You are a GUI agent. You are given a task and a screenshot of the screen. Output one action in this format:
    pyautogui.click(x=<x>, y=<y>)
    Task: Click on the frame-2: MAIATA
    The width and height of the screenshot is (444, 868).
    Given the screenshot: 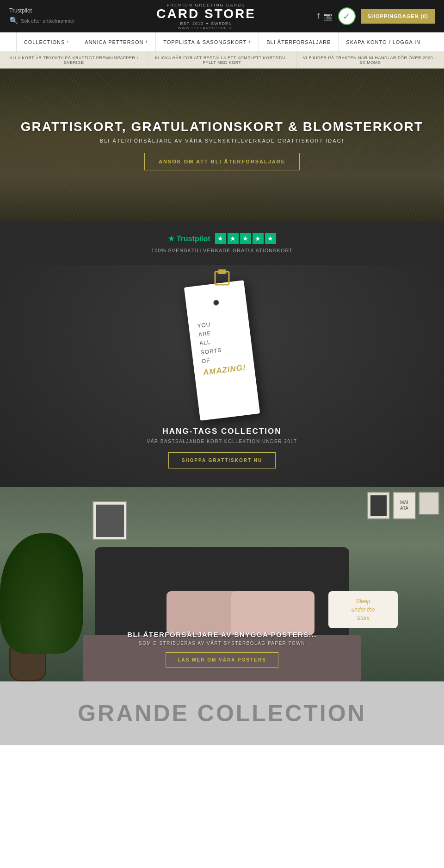 What is the action you would take?
    pyautogui.click(x=404, y=506)
    